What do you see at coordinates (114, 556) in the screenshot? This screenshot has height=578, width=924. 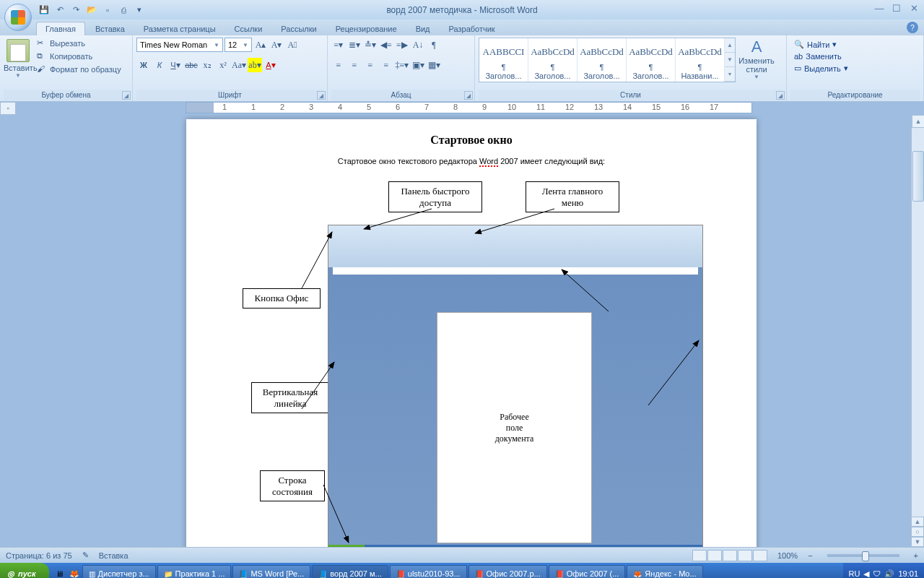 I see `insert-mode: Вставка` at bounding box center [114, 556].